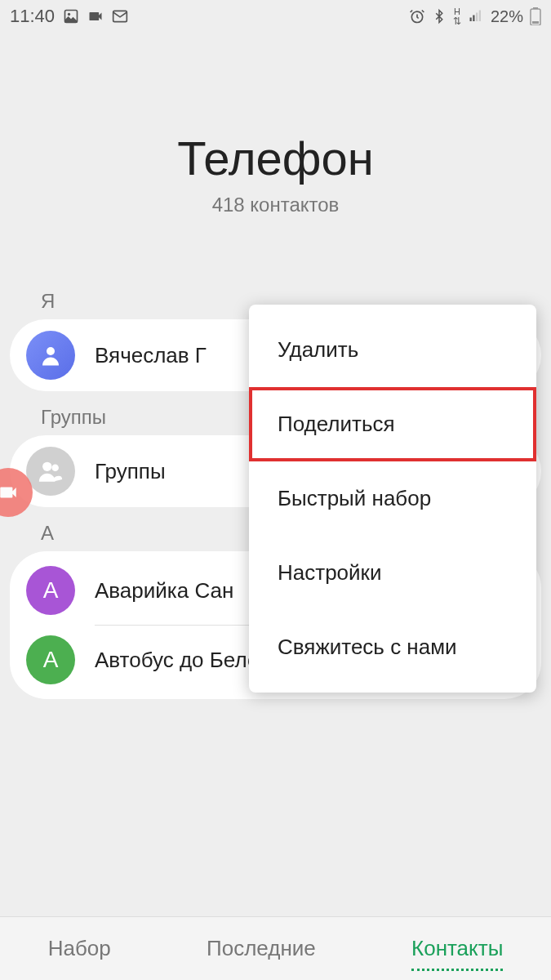 The width and height of the screenshot is (551, 980). What do you see at coordinates (535, 16) in the screenshot?
I see `battery-icon` at bounding box center [535, 16].